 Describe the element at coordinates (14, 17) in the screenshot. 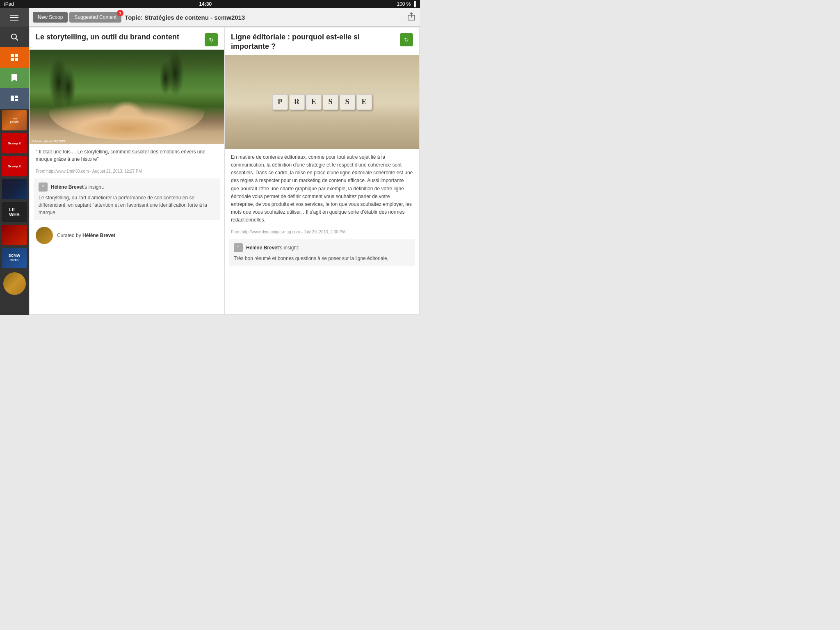

I see `menu-button` at that location.